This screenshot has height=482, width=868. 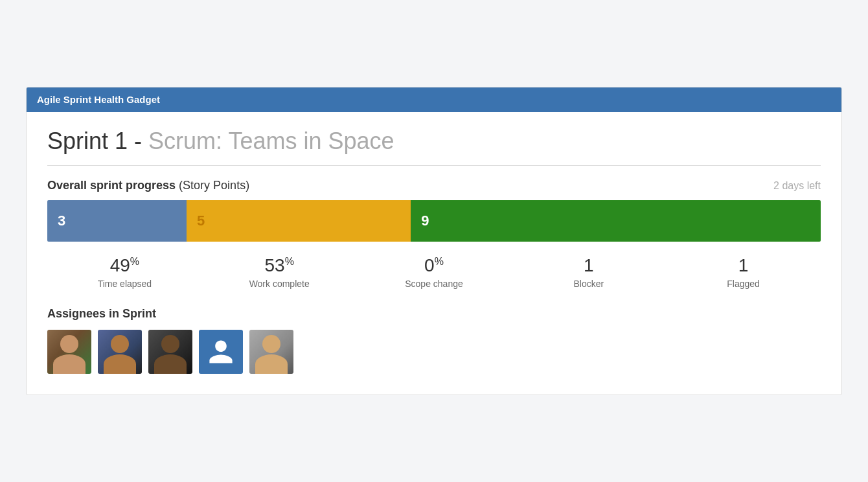 I want to click on assignees-section: Assignees in Sprint, so click(x=434, y=341).